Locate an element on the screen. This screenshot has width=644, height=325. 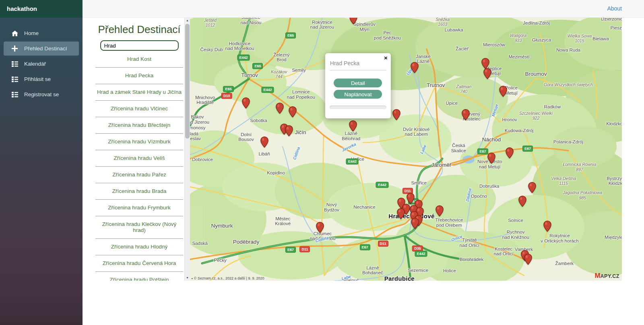
destination-list: Hrad KostHrad PeckaHrad a zámek Staré Hr… is located at coordinates (139, 166).